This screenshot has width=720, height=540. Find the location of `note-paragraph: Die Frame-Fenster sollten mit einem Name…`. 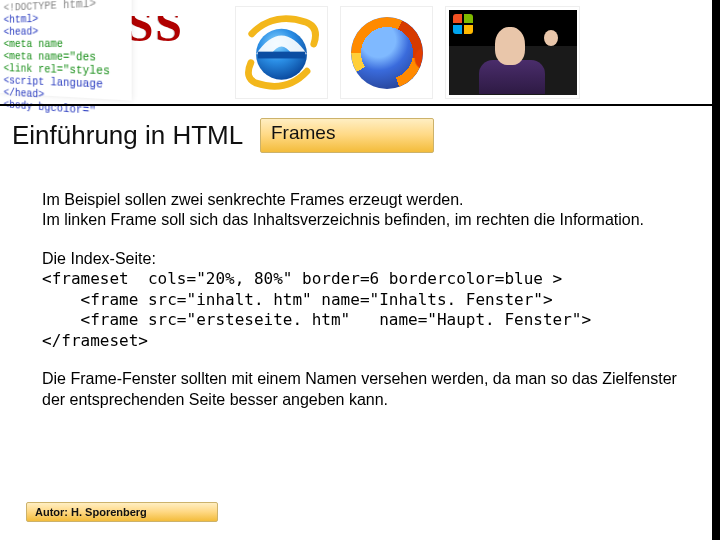

note-paragraph: Die Frame-Fenster sollten mit einem Name… is located at coordinates (360, 390).